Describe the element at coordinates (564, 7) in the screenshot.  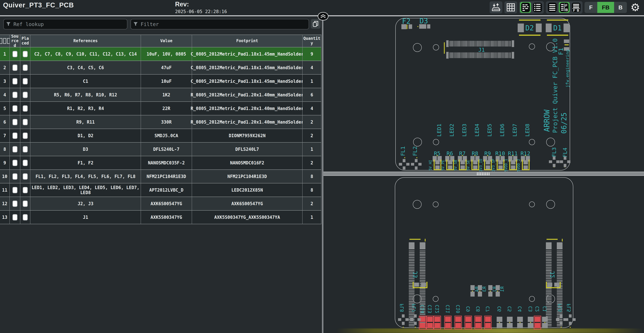
I see `layout-left-right-icon: F B` at that location.